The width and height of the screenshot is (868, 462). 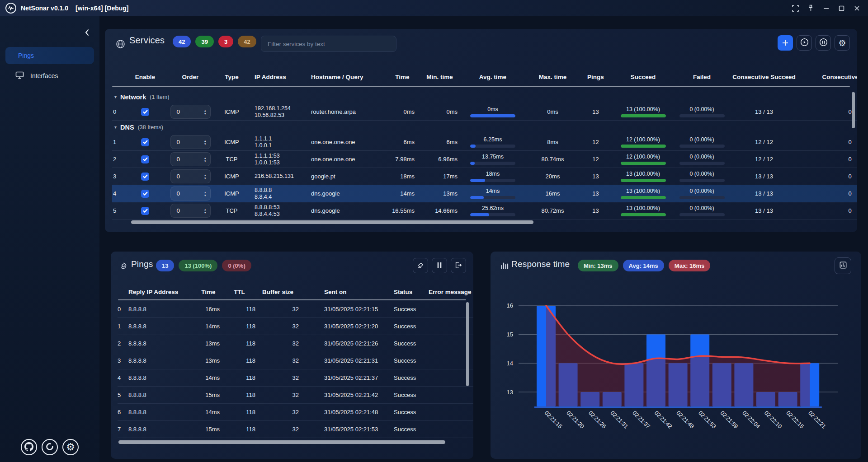 I want to click on services-col-header: Avg. time, so click(x=493, y=77).